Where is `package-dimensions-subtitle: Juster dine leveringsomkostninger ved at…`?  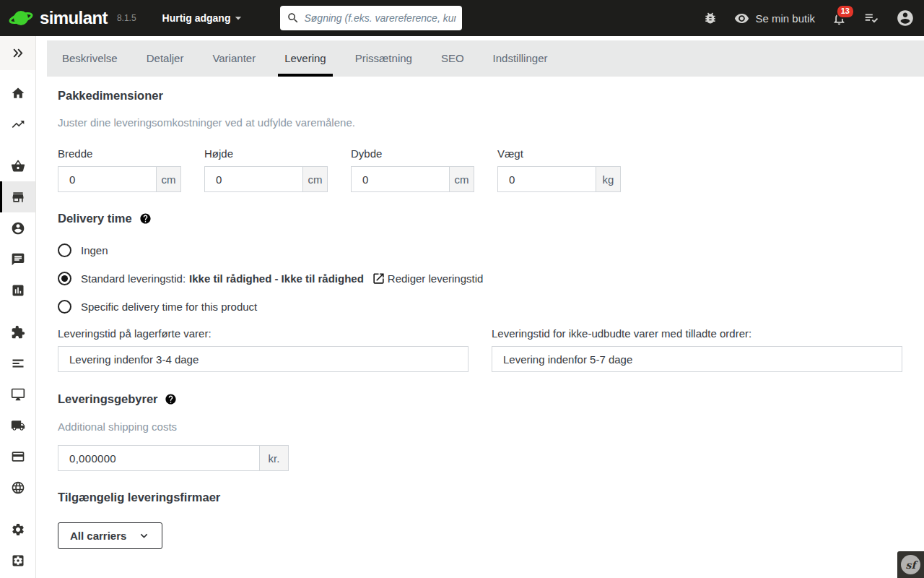
package-dimensions-subtitle: Juster dine leveringsomkostninger ved at… is located at coordinates (480, 123).